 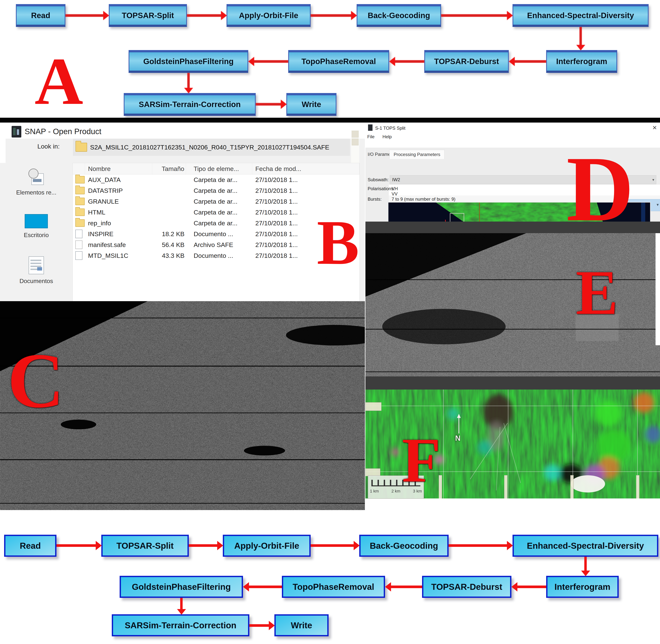 I want to click on panel-label-f: F, so click(x=421, y=460).